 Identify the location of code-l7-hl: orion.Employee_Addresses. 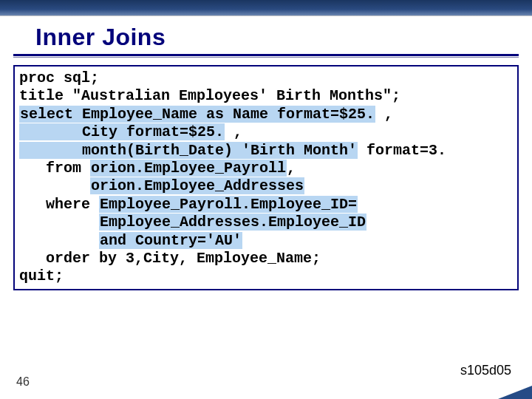
(197, 186).